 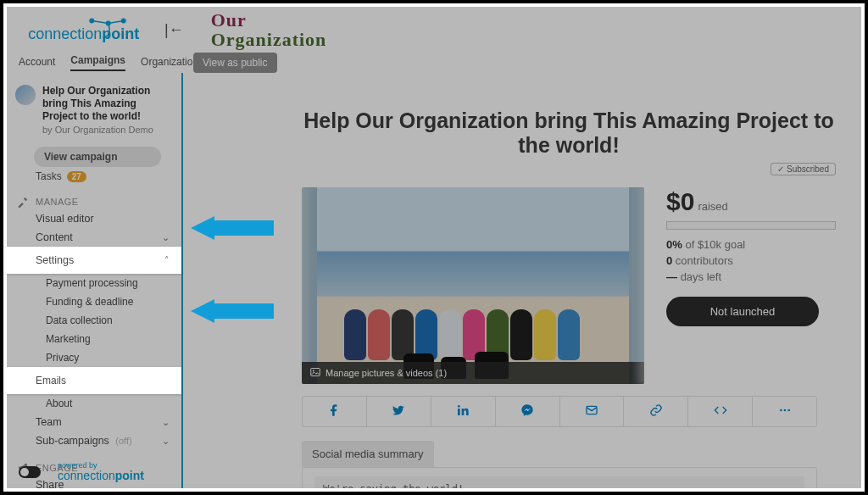 I want to click on tab-campaigns: Campaigns, so click(x=98, y=63).